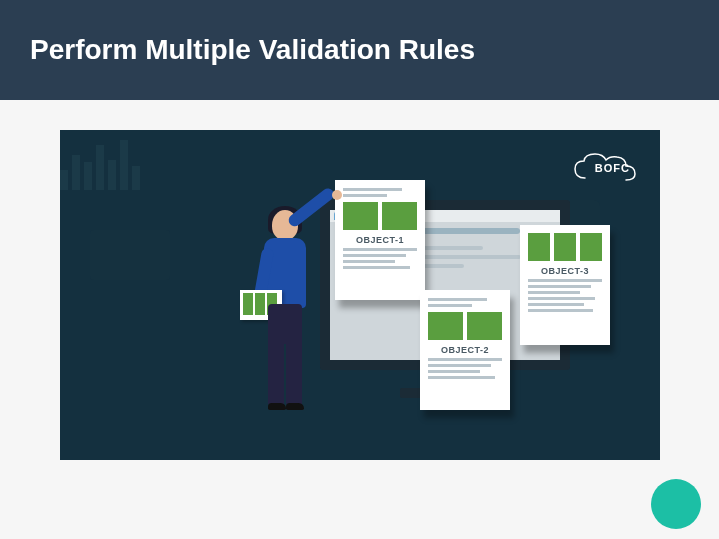 The width and height of the screenshot is (719, 539). I want to click on document-label: OBJECT-3, so click(565, 271).